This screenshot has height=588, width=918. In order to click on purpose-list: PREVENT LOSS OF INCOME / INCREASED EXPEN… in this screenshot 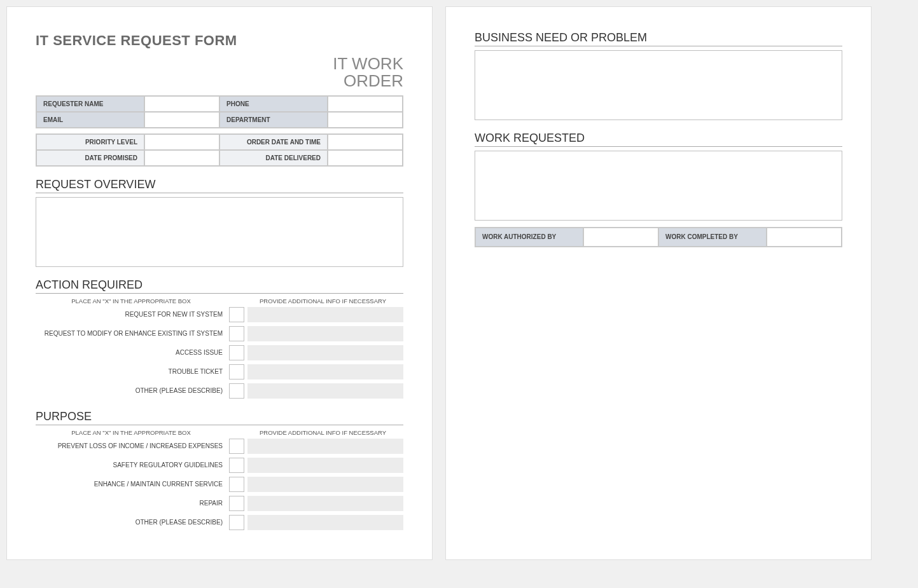, I will do `click(219, 484)`.